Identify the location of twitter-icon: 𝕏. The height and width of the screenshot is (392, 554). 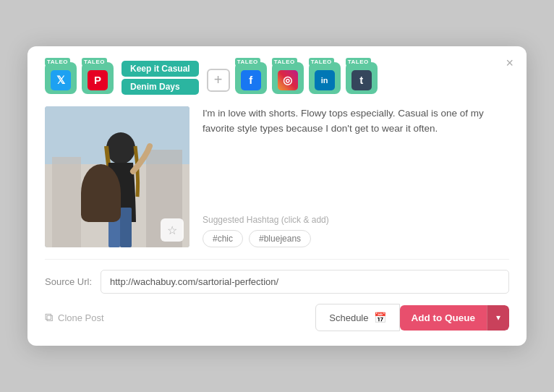
(61, 80).